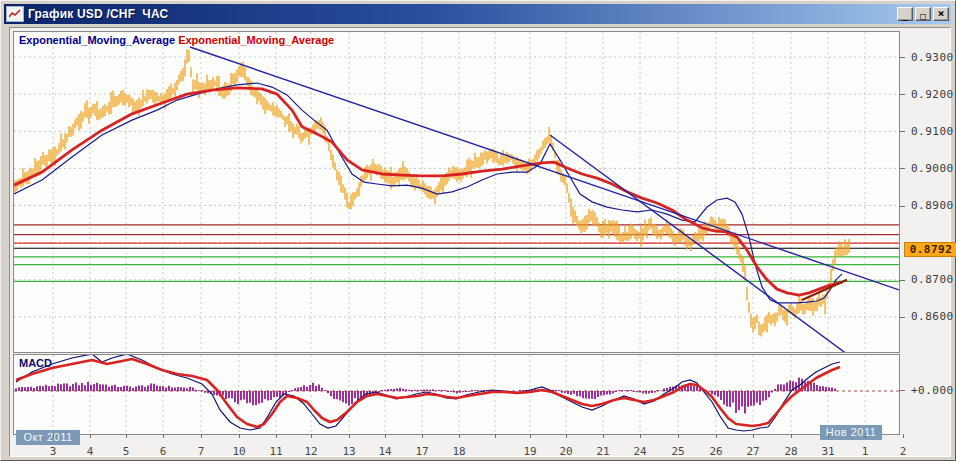 Image resolution: width=956 pixels, height=461 pixels. I want to click on minimize-icon: _, so click(904, 16).